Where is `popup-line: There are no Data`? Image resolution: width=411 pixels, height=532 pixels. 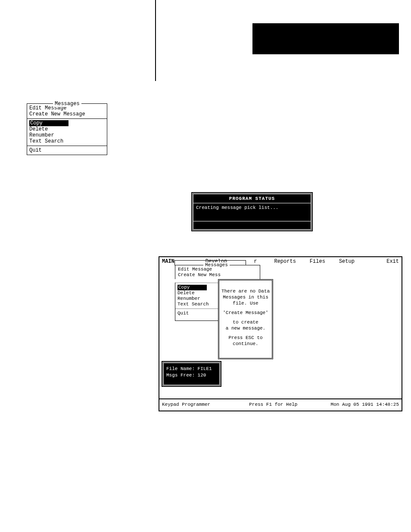
popup-line: There are no Data is located at coordinates (246, 291).